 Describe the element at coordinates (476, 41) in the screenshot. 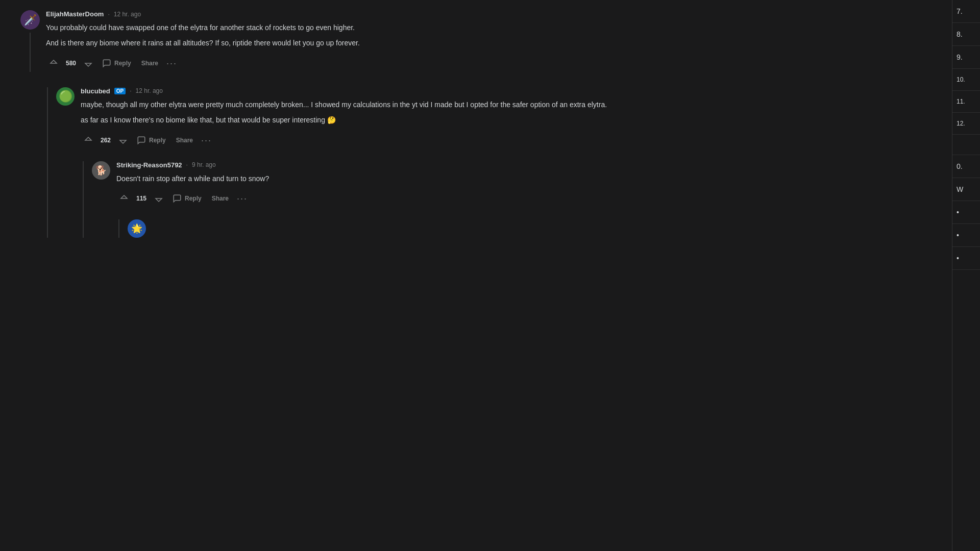

I see `comment-1: 🗡️ ElijahMasterDoom · 12 hr. ago You pro…` at that location.